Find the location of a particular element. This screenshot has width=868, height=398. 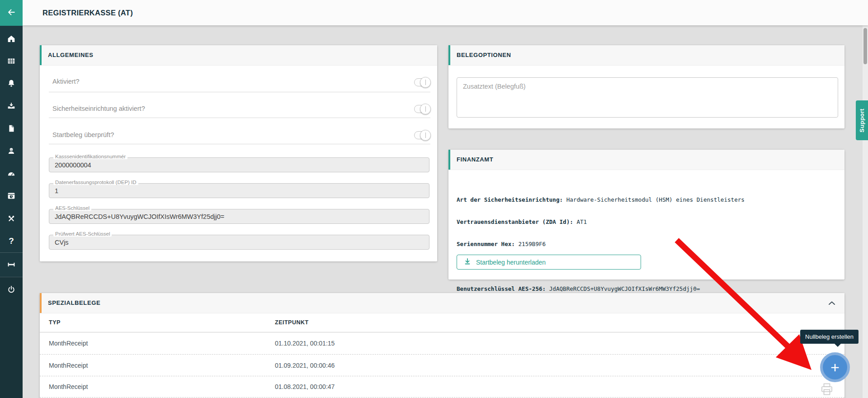

kassenidentifikationsnummer-input is located at coordinates (239, 165).